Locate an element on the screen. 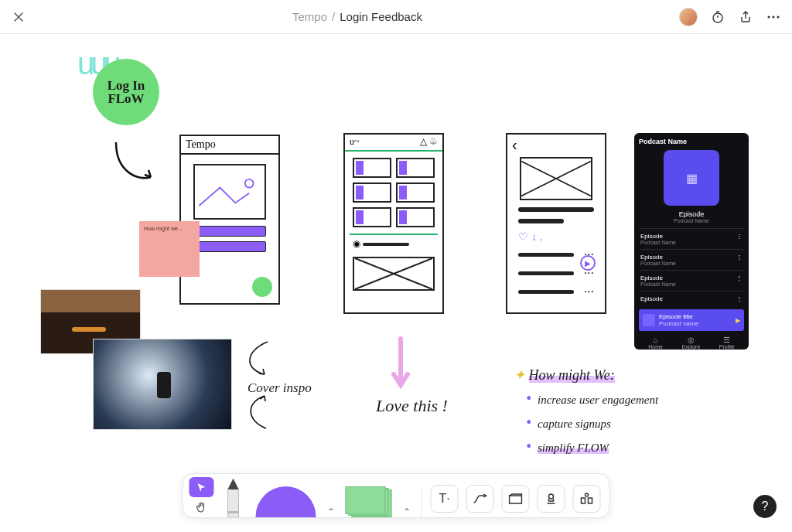  hmw-item: simplify FLOW is located at coordinates (592, 447).